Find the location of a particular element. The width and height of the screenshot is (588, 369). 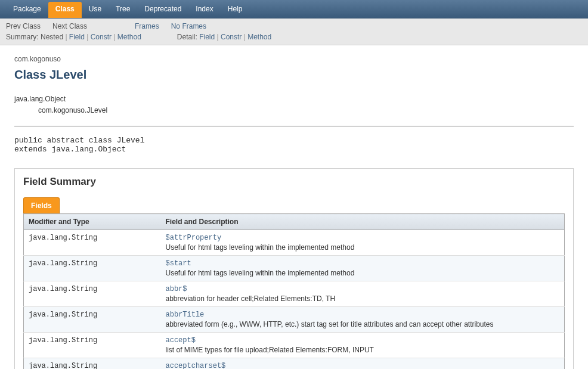

class-title: Class JLevel is located at coordinates (294, 75).